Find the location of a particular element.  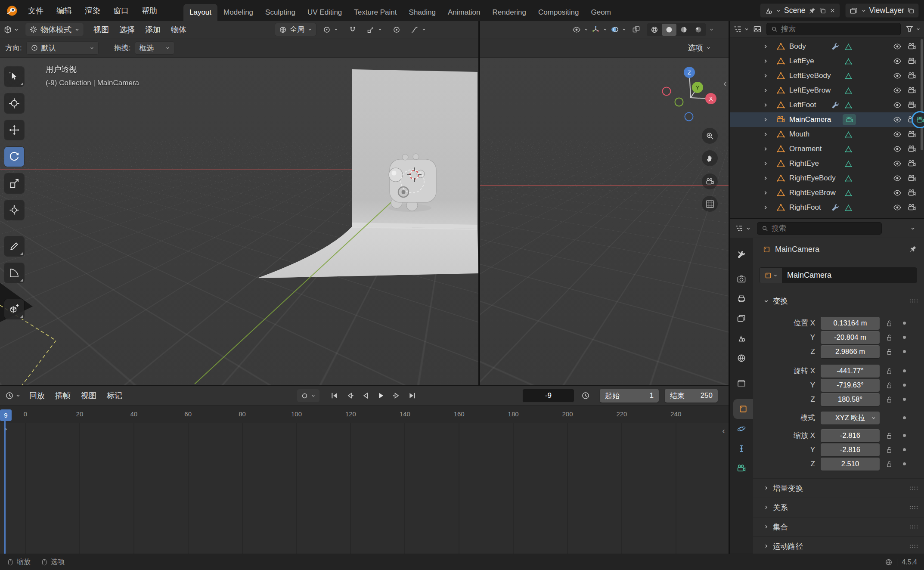

timeline-menu-1: 插帧 is located at coordinates (63, 396).